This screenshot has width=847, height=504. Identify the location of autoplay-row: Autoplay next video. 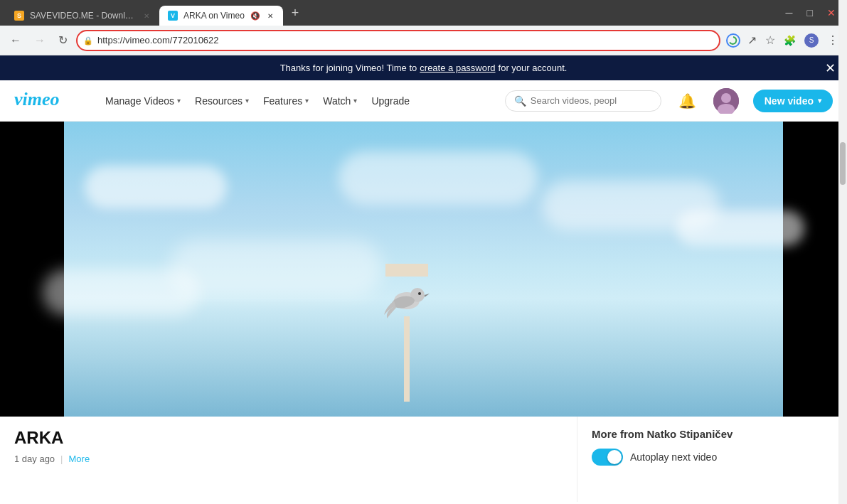
(713, 457).